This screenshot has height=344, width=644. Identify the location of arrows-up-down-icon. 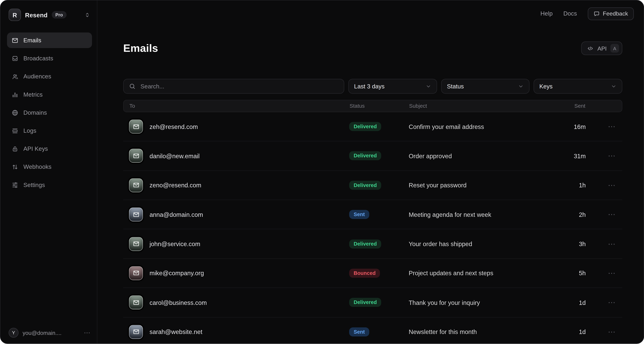
(15, 167).